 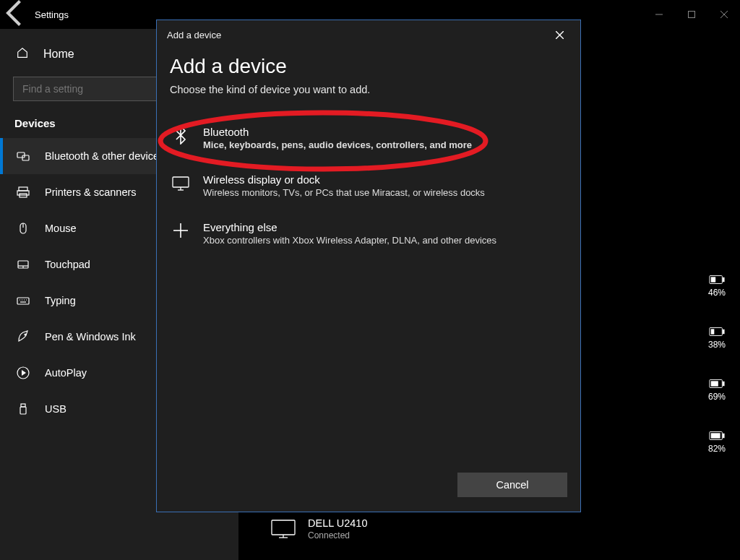 I want to click on option-desc: Xbox controllers with Xbox Wireless Adap…, so click(x=350, y=240).